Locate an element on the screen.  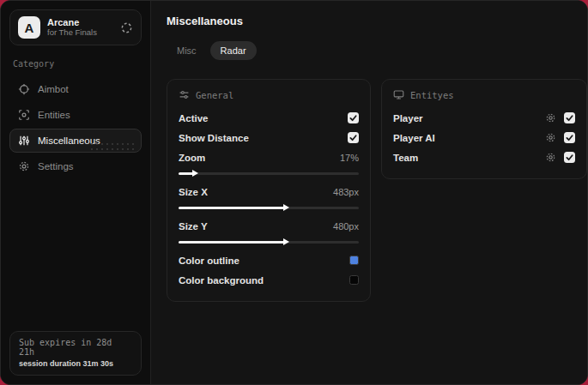
sliders-horizontal-icon is located at coordinates (184, 94).